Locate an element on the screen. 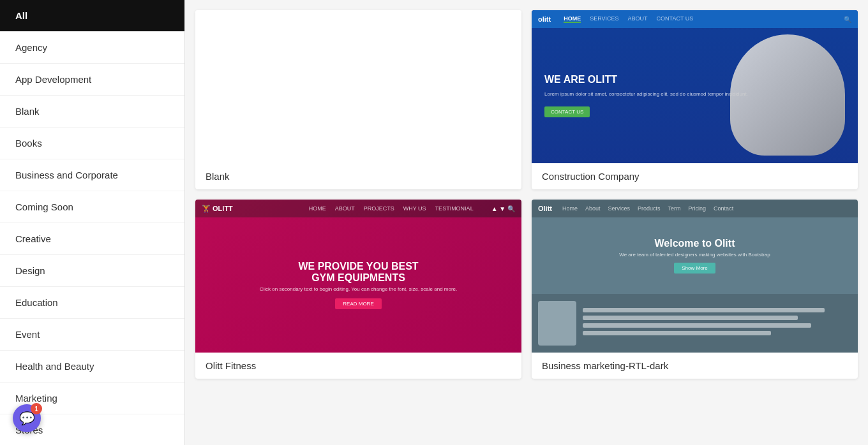 This screenshot has width=868, height=445. sidebar-item-creative: Creative is located at coordinates (92, 239).